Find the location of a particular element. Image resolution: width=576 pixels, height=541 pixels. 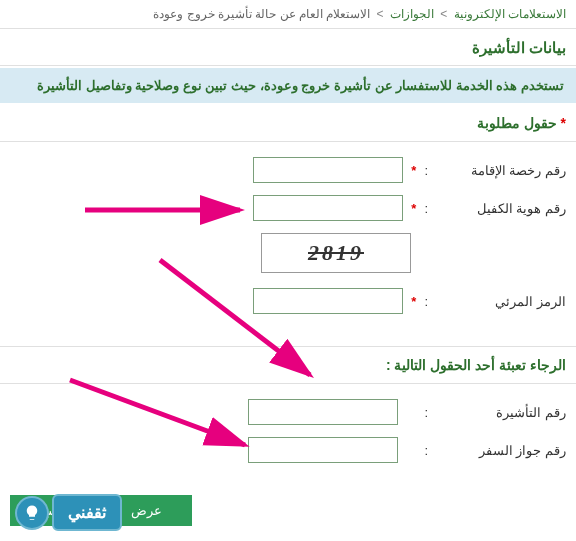

row-sponsor: رقم هوية الكفيل : * is located at coordinates (288, 208).